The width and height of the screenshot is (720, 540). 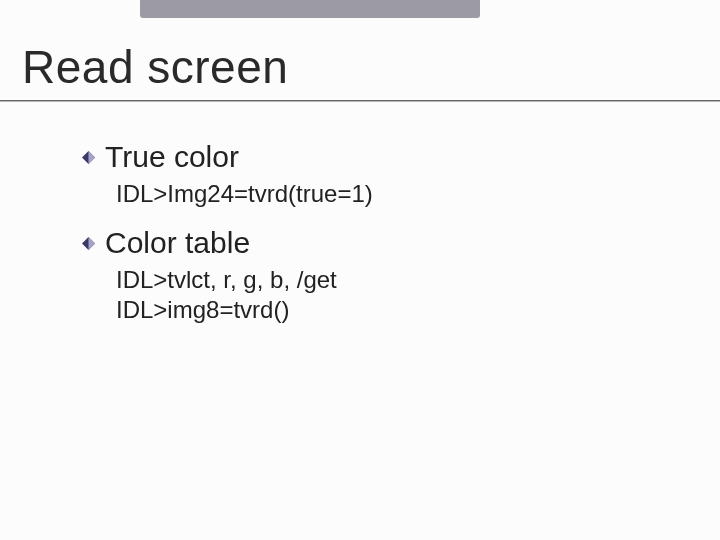 What do you see at coordinates (390, 310) in the screenshot?
I see `code-line: IDL>img8=tvrd()` at bounding box center [390, 310].